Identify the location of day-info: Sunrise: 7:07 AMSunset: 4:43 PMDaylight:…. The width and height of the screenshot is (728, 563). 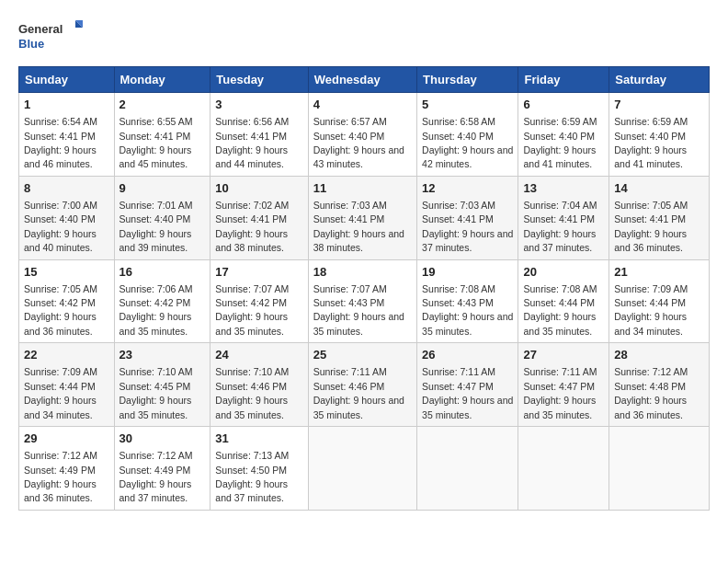
(358, 310).